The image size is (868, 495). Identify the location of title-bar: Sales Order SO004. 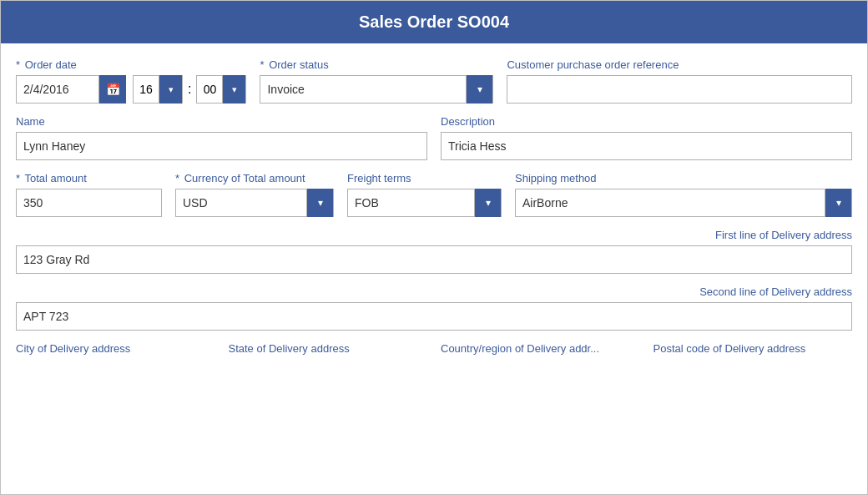
(434, 22).